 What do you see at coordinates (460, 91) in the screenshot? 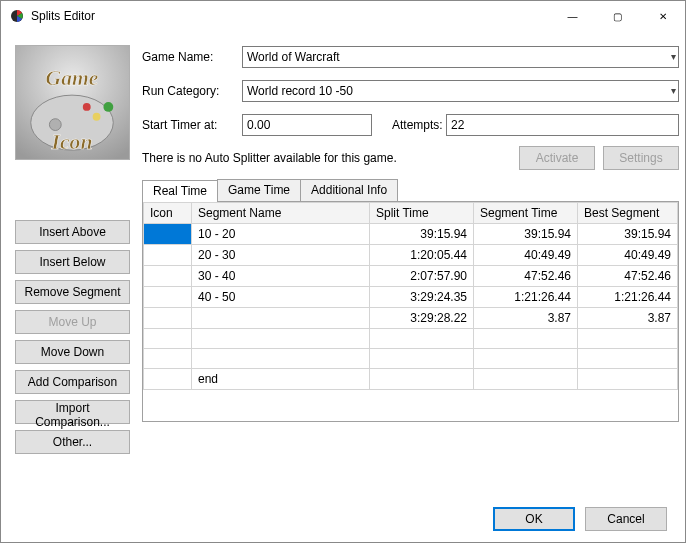
I see `run-category-combo: World record 10 -50 ▾` at bounding box center [460, 91].